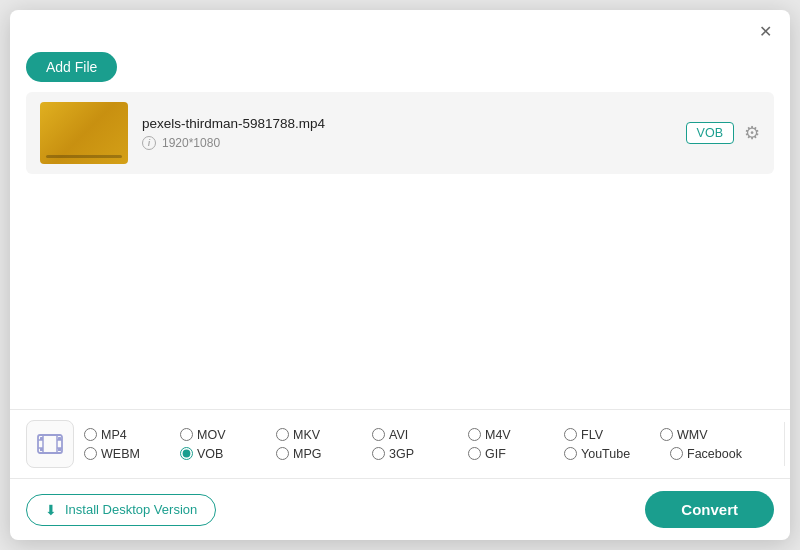 The image size is (800, 550). Describe the element at coordinates (513, 454) in the screenshot. I see `format-option-gif: GIF` at that location.